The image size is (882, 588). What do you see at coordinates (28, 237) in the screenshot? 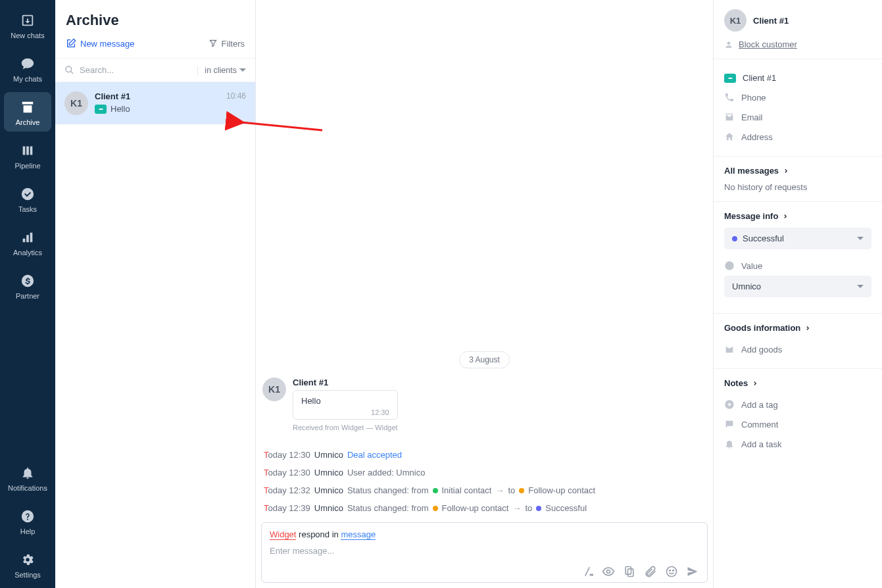
I see `bar-chart-icon` at bounding box center [28, 237].